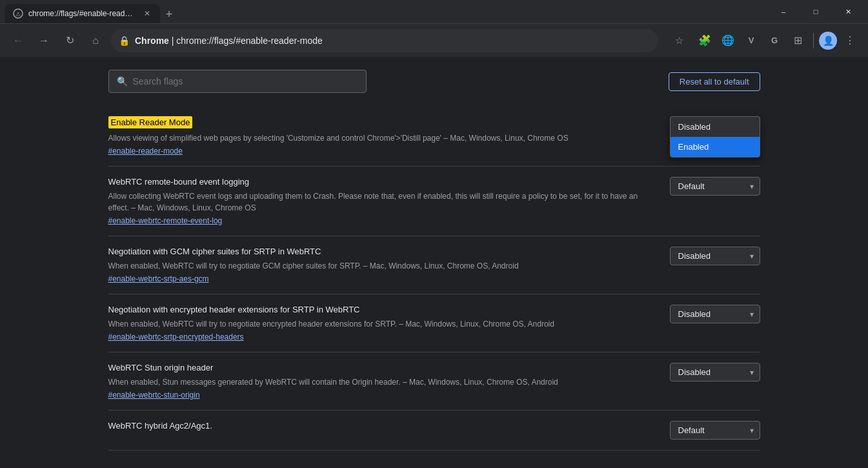  I want to click on flag-link: #enable-webrtc-stun-origin, so click(383, 395).